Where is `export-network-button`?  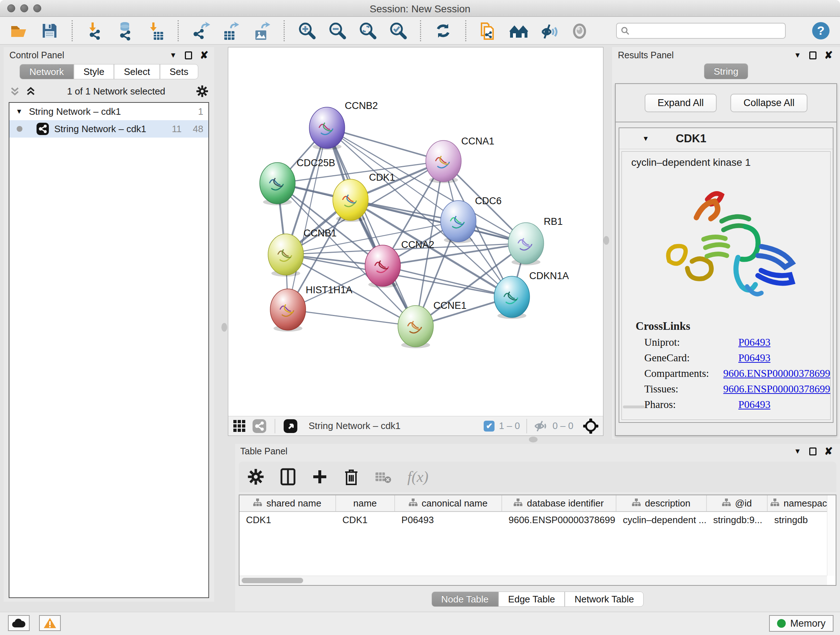
export-network-button is located at coordinates (201, 31).